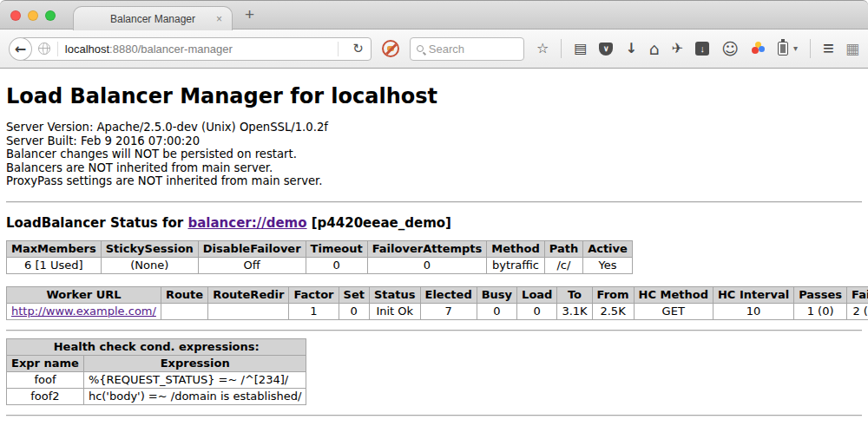  Describe the element at coordinates (247, 223) in the screenshot. I see `balancer-demo-link: balancer://demo` at that location.